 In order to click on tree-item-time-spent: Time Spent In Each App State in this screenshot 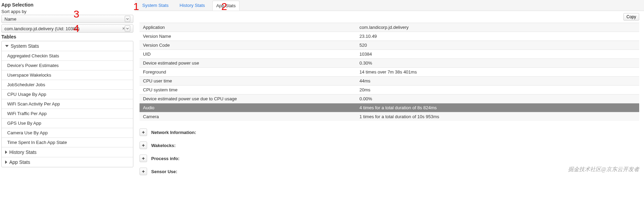, I will do `click(67, 143)`.